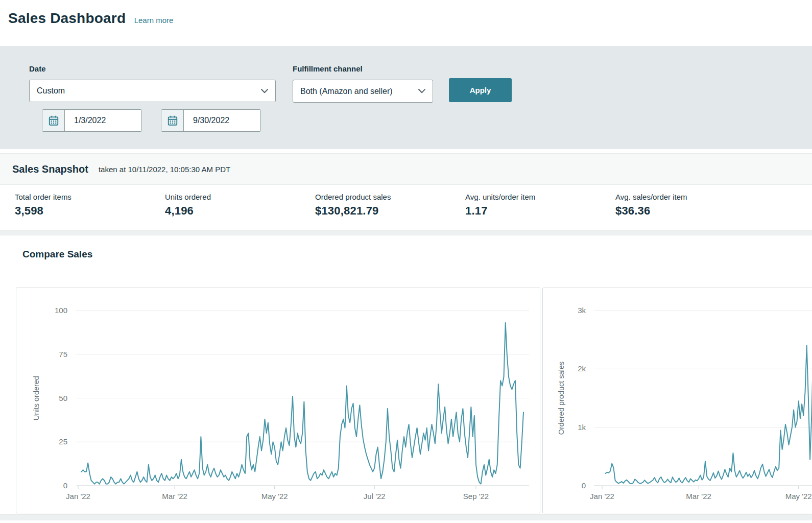  Describe the element at coordinates (363, 91) in the screenshot. I see `fulfillment-channel-select: Both (Amazon and seller)` at that location.